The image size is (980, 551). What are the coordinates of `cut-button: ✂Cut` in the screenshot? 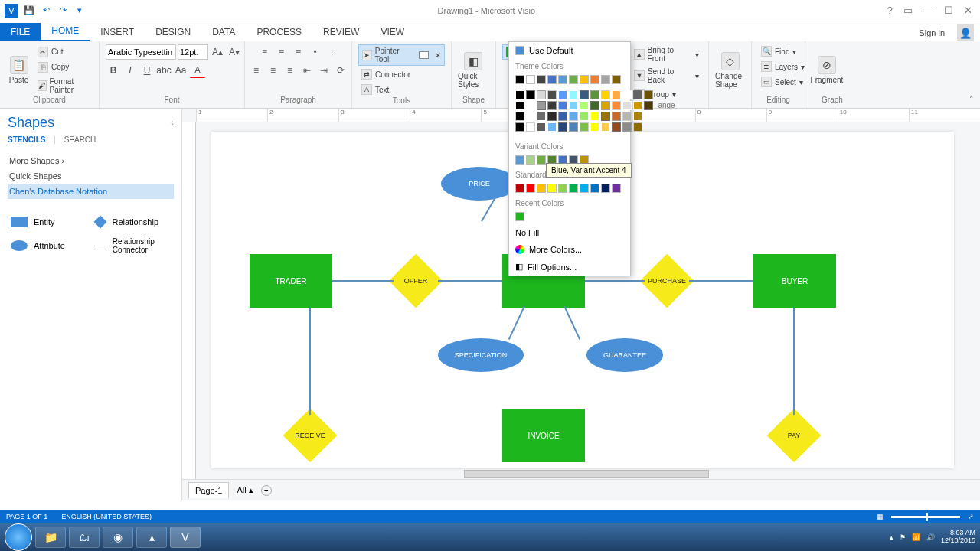 It's located at (64, 52).